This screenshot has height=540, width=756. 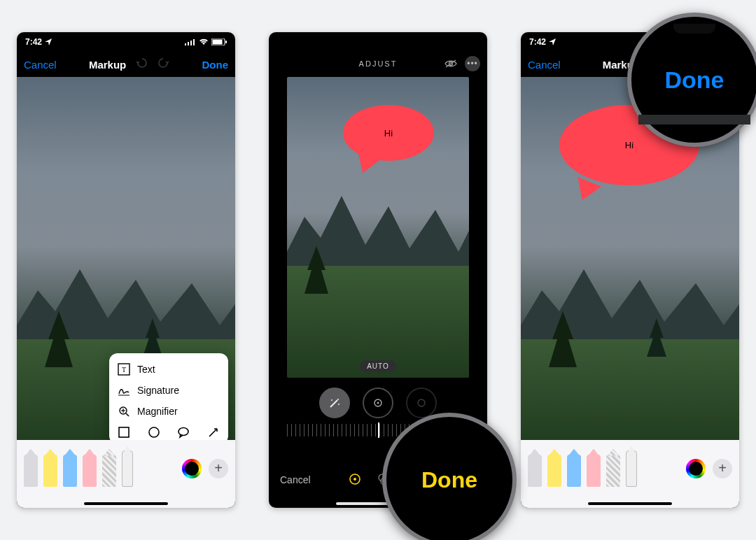 I want to click on adjust-next-dial, so click(x=421, y=403).